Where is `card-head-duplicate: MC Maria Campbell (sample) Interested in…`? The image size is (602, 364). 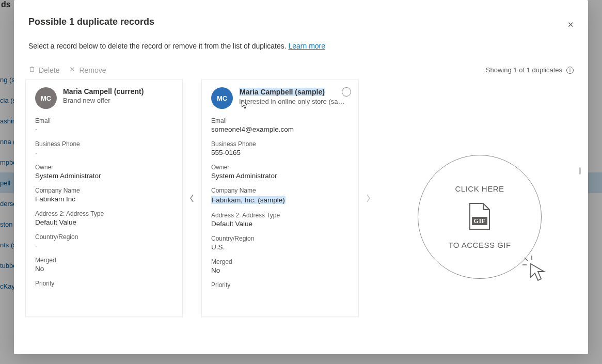
card-head-duplicate: MC Maria Campbell (sample) Interested in… is located at coordinates (280, 98).